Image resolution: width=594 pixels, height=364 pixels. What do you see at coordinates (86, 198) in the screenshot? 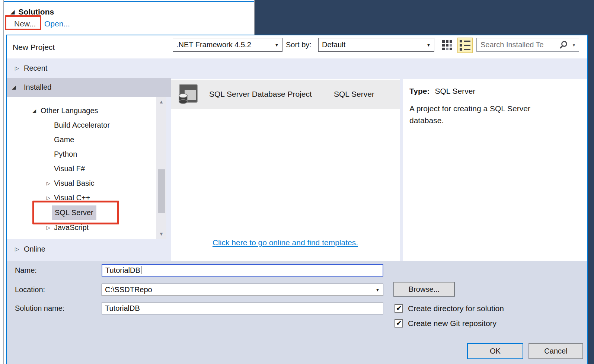
I see `tree-item-visual-cpp: ▷ Visual C++` at bounding box center [86, 198].